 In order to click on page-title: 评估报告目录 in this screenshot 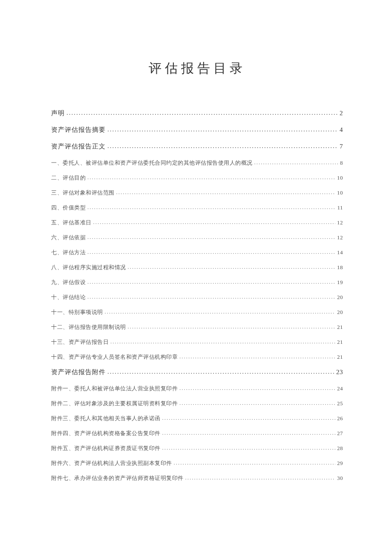, I will do `click(197, 68)`.